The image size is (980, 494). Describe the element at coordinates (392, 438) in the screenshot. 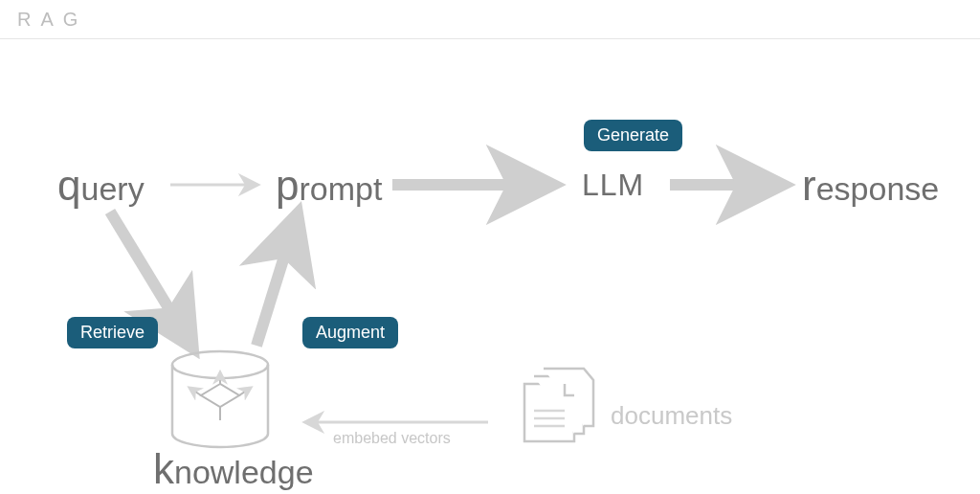

I see `label-embedded-vectors: embebed vectors` at that location.